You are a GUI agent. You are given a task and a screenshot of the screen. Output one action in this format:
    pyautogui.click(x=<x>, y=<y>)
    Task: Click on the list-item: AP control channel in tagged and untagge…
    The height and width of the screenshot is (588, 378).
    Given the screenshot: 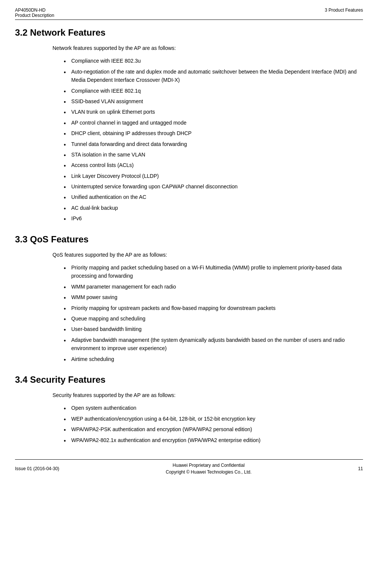 What is the action you would take?
    pyautogui.click(x=213, y=123)
    